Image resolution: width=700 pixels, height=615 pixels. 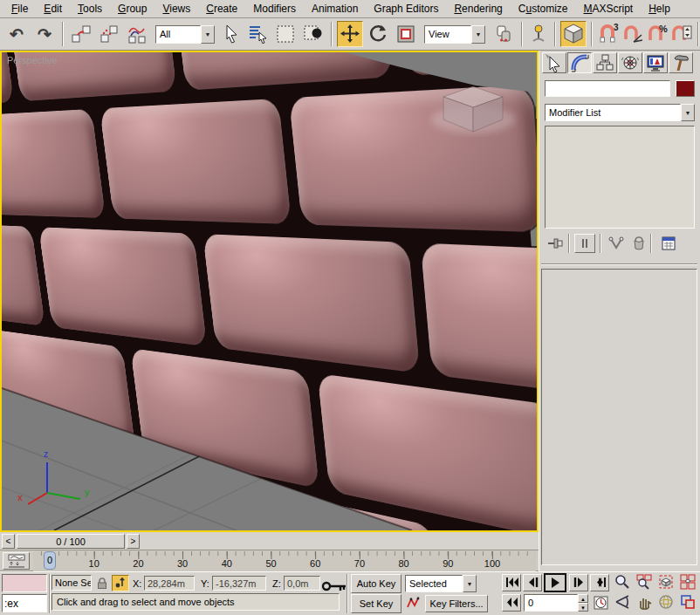 What do you see at coordinates (274, 9) in the screenshot?
I see `menu-modifiers: Modifiers` at bounding box center [274, 9].